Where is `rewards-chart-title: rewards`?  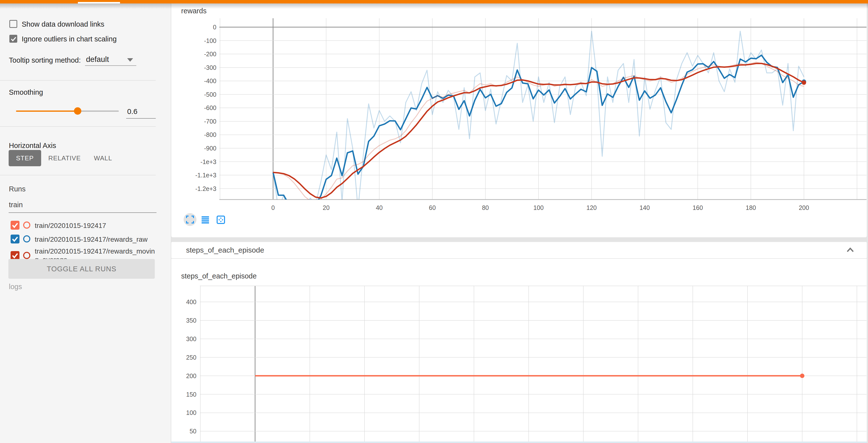 rewards-chart-title: rewards is located at coordinates (194, 11).